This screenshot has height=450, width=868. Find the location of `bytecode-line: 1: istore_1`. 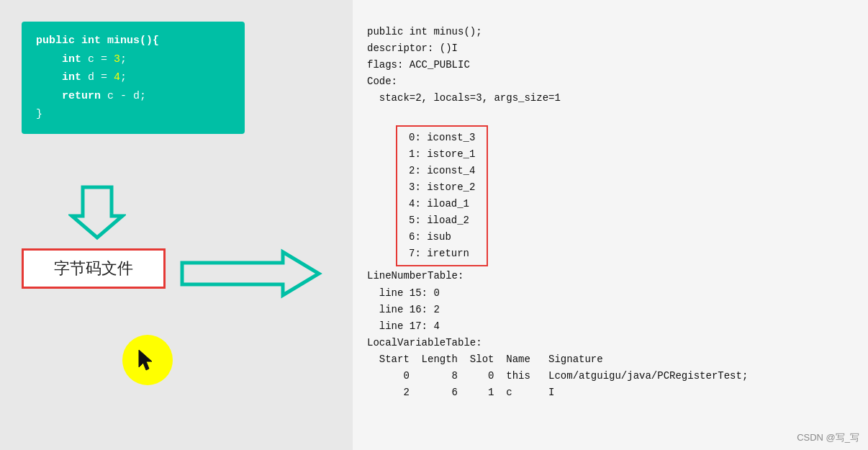

bytecode-line: 1: istore_1 is located at coordinates (442, 154).